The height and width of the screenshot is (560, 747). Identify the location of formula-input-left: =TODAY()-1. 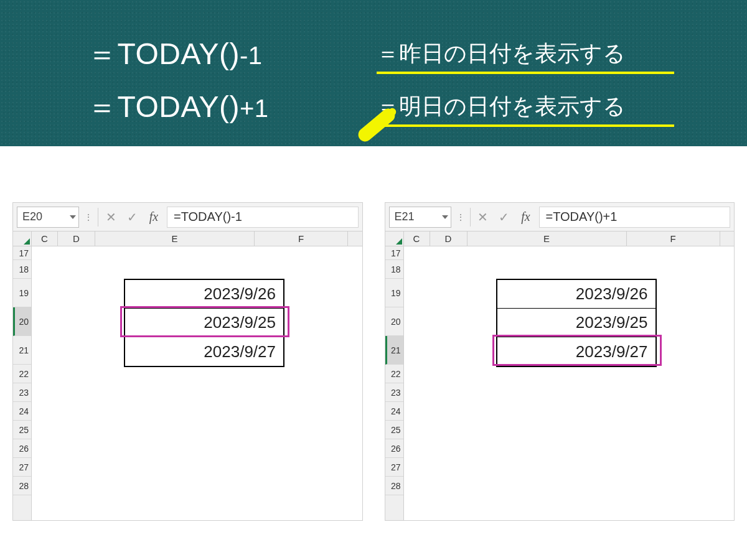
(263, 217).